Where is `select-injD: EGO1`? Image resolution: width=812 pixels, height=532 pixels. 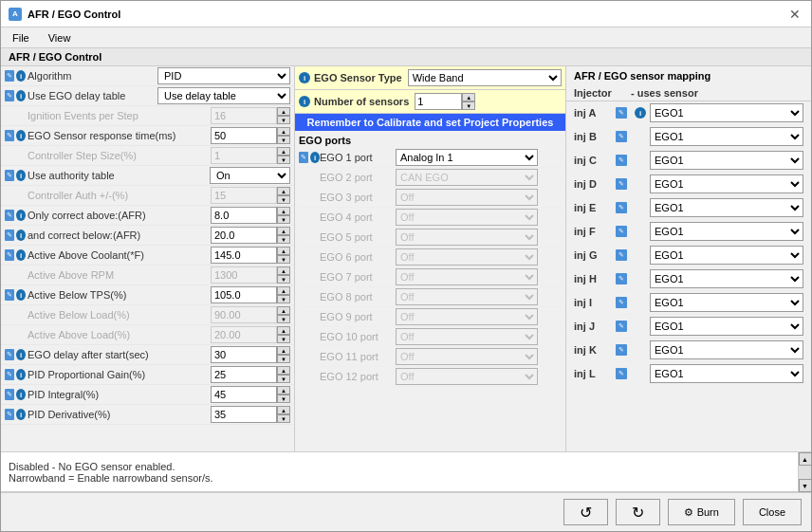
select-injD: EGO1 is located at coordinates (727, 184).